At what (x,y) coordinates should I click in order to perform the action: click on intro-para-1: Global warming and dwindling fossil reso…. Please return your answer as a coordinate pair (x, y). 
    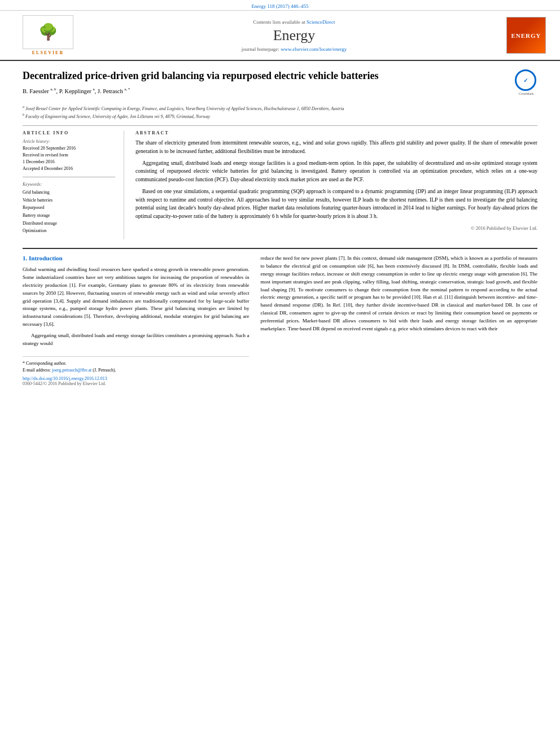
    Looking at the image, I should click on (135, 298).